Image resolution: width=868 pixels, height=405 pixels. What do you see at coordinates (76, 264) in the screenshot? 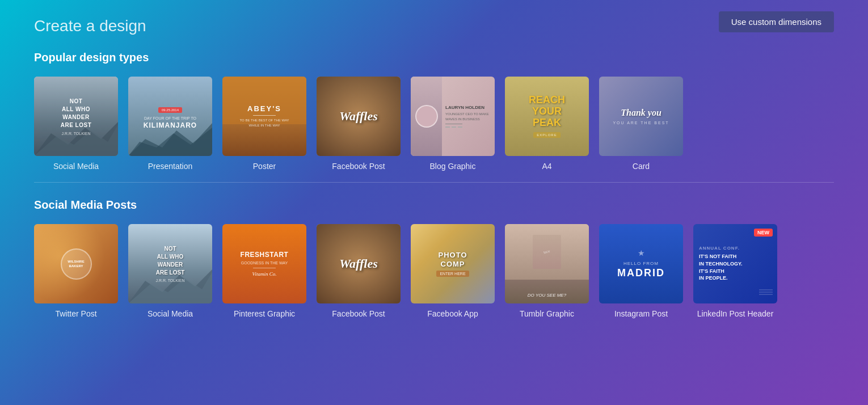
I see `design-thumb-twitter-post: WILSHIREBAKERY` at bounding box center [76, 264].